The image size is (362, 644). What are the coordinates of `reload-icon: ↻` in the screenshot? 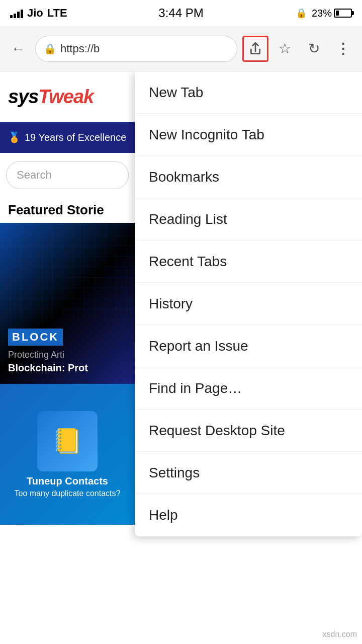 It's located at (314, 48).